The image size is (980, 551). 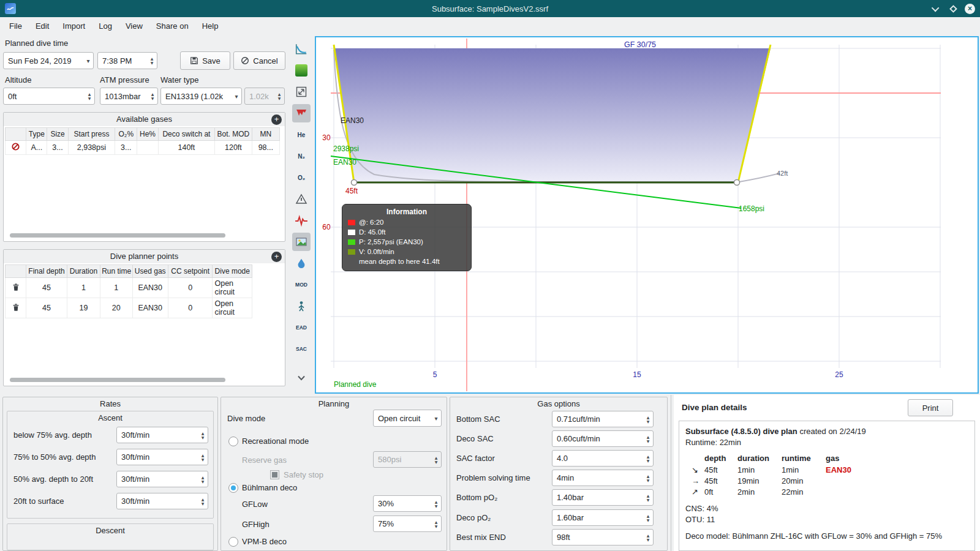 I want to click on profile-graph-icon, so click(x=301, y=49).